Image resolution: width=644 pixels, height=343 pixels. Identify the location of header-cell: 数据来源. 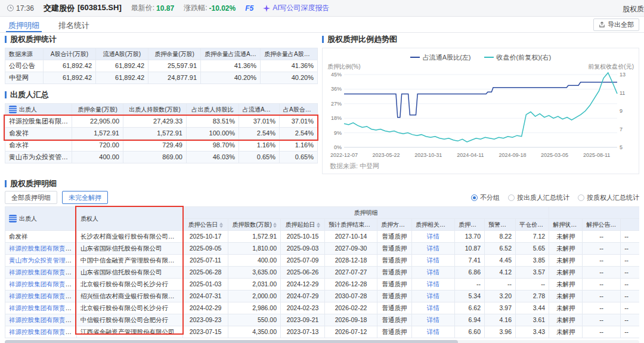
(24, 54).